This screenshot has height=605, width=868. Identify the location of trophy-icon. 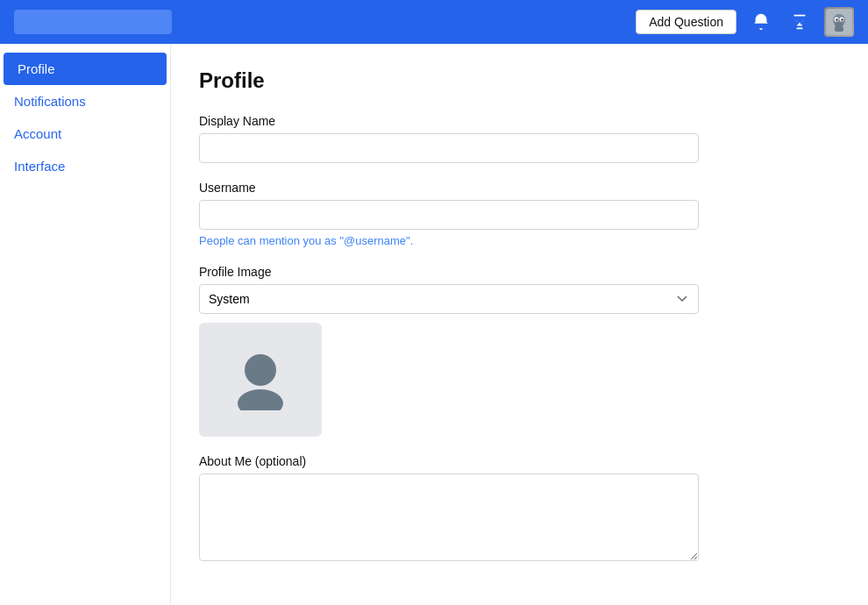
(800, 22).